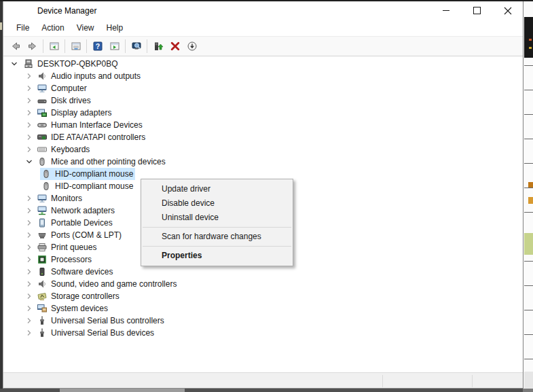 This screenshot has height=392, width=533. I want to click on tree-item-ide-ata-atapi-controllers: IDE ATA/ATAPI controllers, so click(92, 137).